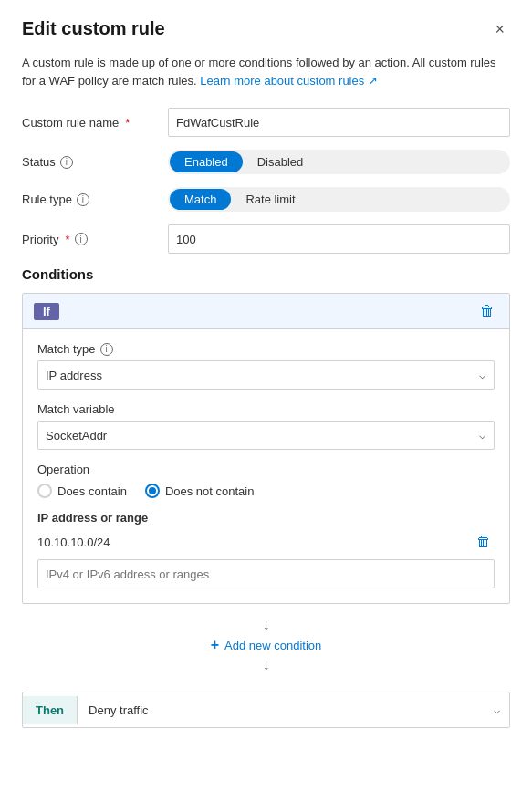 This screenshot has width=532, height=791. Describe the element at coordinates (82, 491) in the screenshot. I see `operation-does-contain-option: Does contain` at that location.